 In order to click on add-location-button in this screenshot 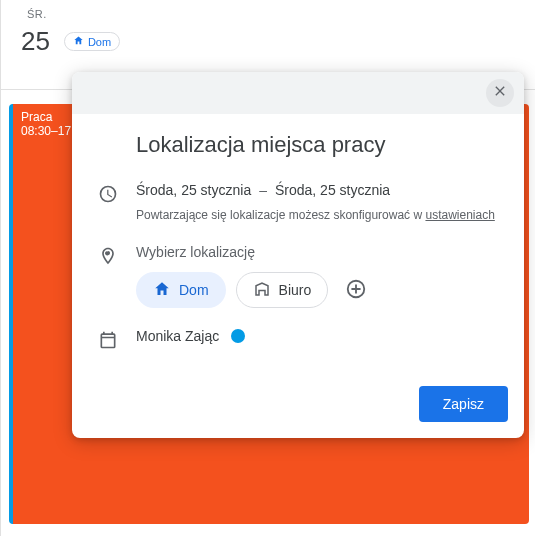, I will do `click(356, 290)`.